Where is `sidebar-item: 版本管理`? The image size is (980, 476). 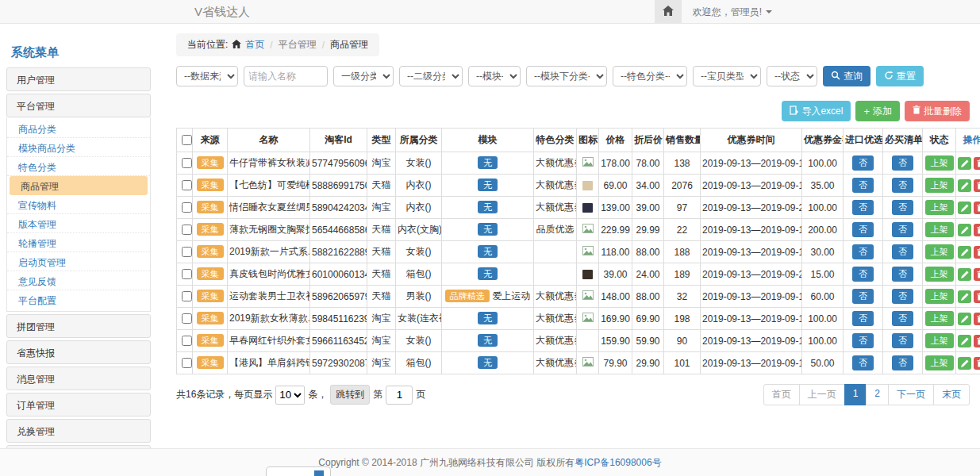
sidebar-item: 版本管理 is located at coordinates (79, 224).